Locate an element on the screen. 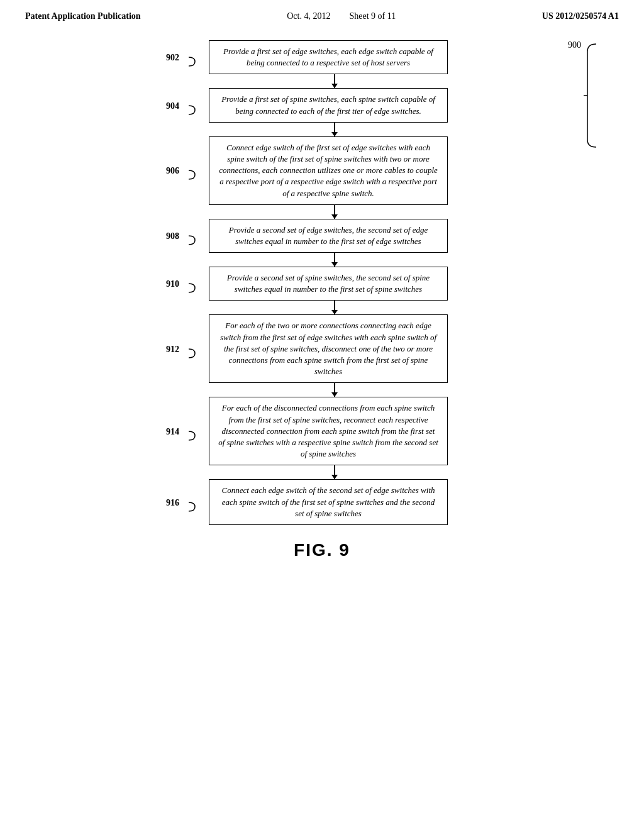  step-box-910: Provide a second set of spine switches, … is located at coordinates (328, 284).